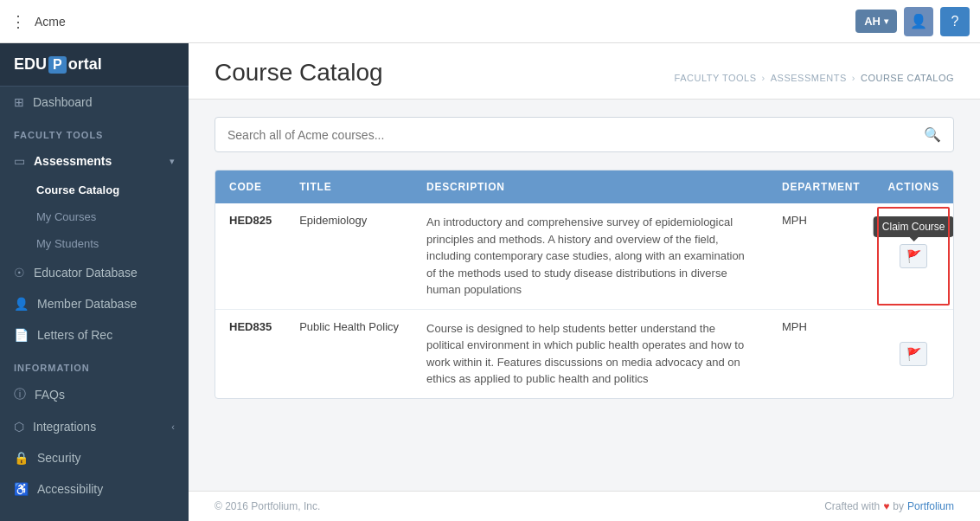 This screenshot has width=980, height=521. Describe the element at coordinates (349, 187) in the screenshot. I see `col-header-title: TITLE` at that location.